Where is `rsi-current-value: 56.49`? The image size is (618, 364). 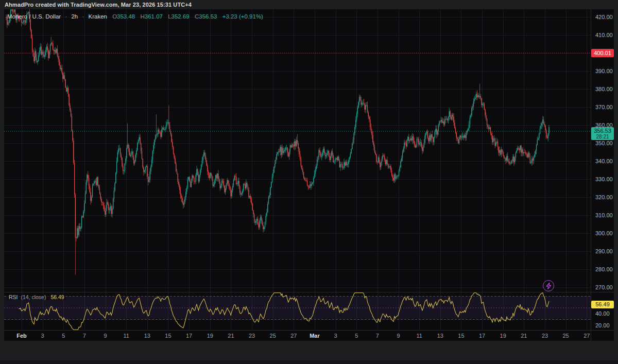
rsi-current-value: 56.49 is located at coordinates (57, 297).